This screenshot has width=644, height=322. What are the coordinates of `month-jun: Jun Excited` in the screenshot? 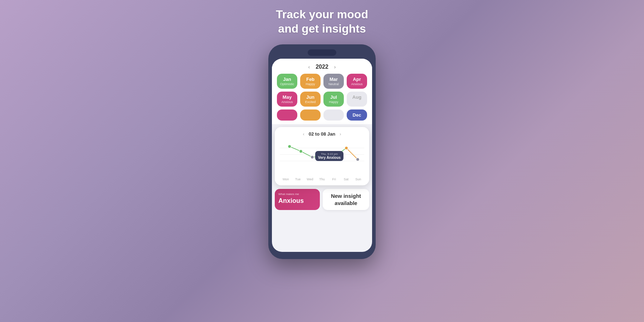 It's located at (311, 99).